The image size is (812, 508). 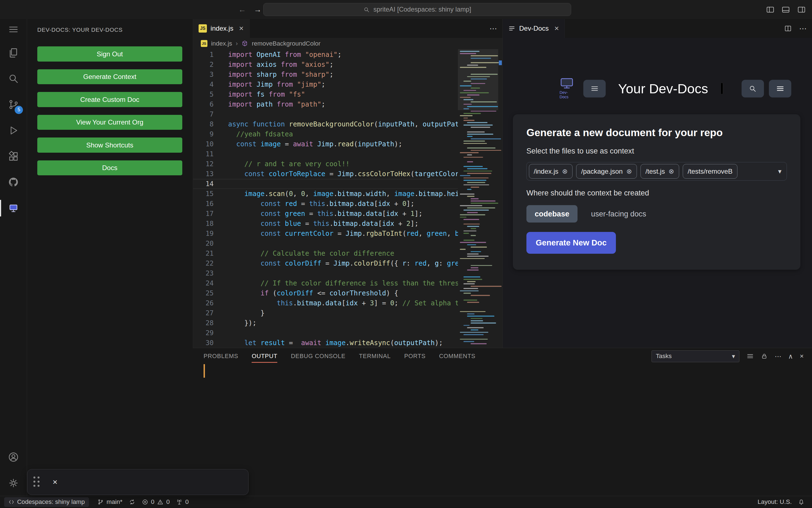 I want to click on maximize-panel-icon: ∧, so click(x=790, y=356).